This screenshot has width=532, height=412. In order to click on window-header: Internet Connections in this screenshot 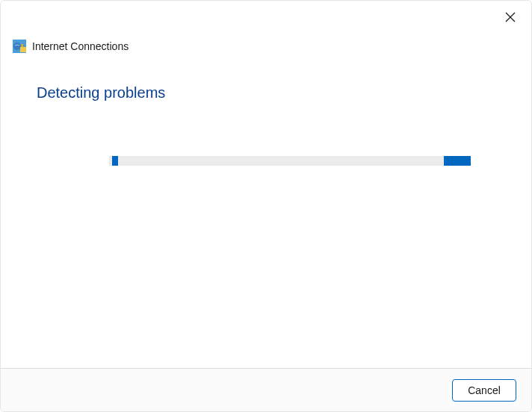, I will do `click(70, 46)`.